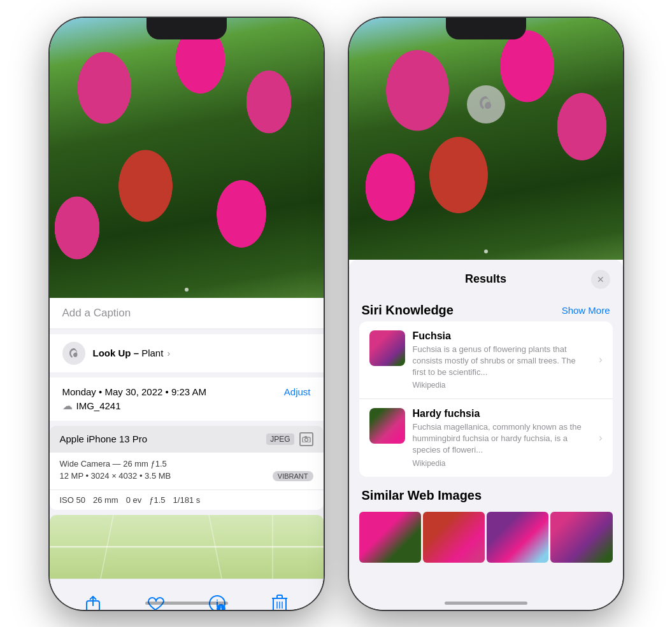 Image resolution: width=672 pixels, height=627 pixels. Describe the element at coordinates (134, 500) in the screenshot. I see `exposure: 0 ev` at that location.